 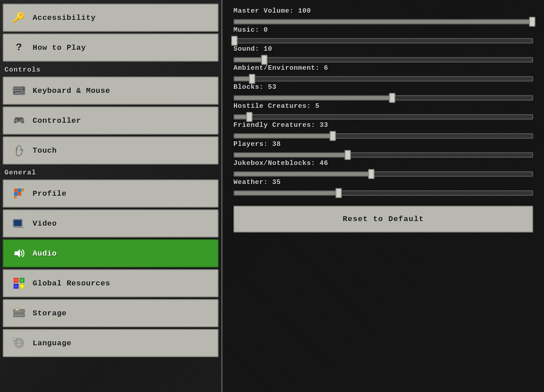 I want to click on slider-row-players: Players: 38, so click(x=384, y=150).